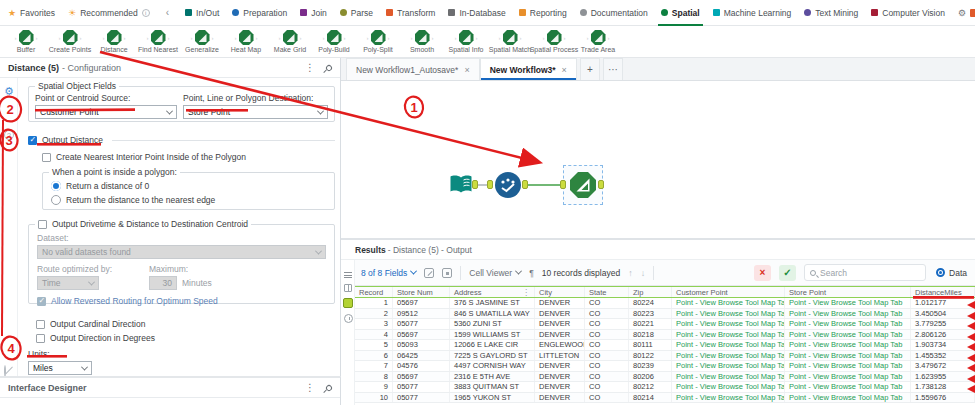 The height and width of the screenshot is (405, 975). I want to click on output-distance-checkbox, so click(32, 140).